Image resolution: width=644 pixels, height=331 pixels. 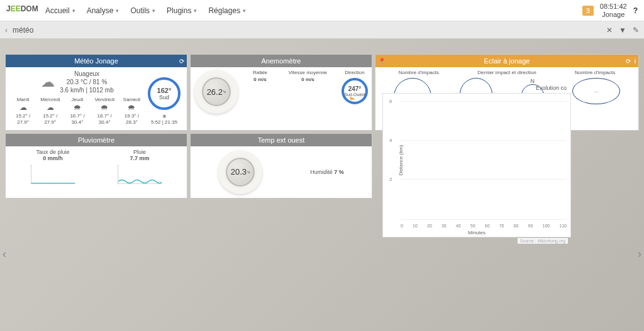 I want to click on search-bar: ‹ météo ✕ ▼ ✎, so click(x=322, y=30).